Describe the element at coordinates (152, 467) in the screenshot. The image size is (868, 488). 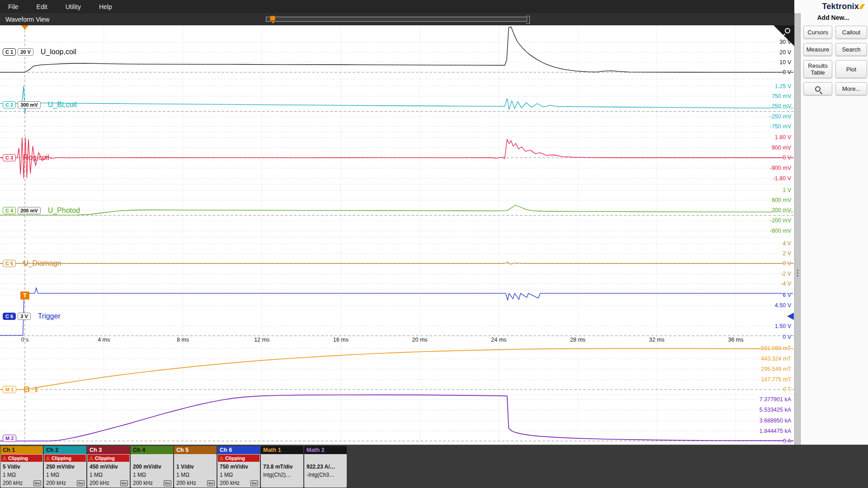
I see `settings-badge-ch4: Ch 4200 mV/div1 MΩ200 kHzBw` at that location.